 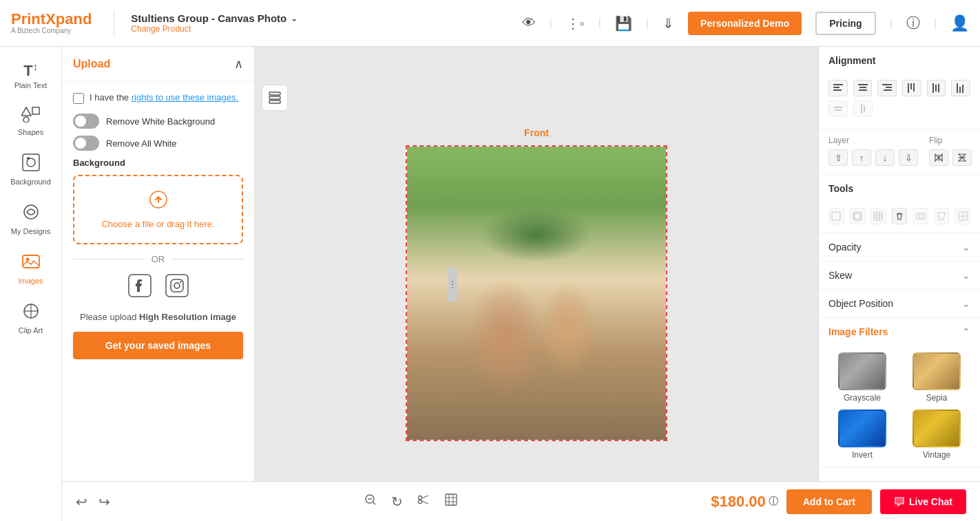 I want to click on rights-link: rights to use these images., so click(x=185, y=98).